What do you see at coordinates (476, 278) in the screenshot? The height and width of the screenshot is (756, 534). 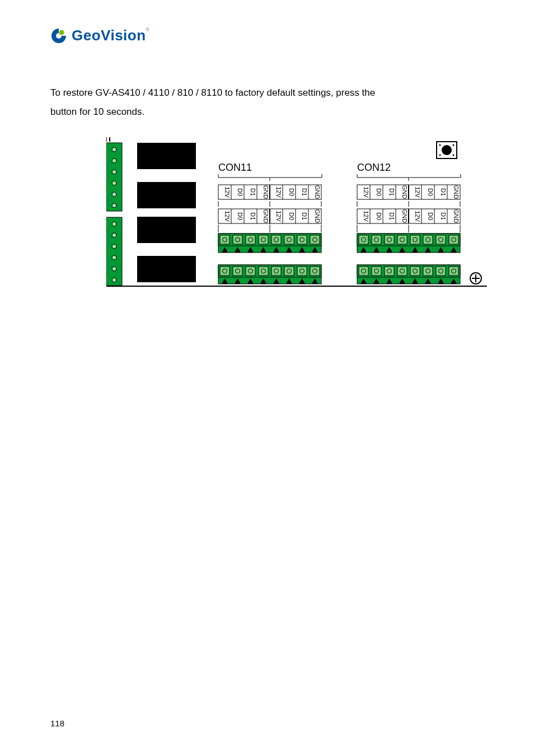 I see `mounting-hole-icon` at bounding box center [476, 278].